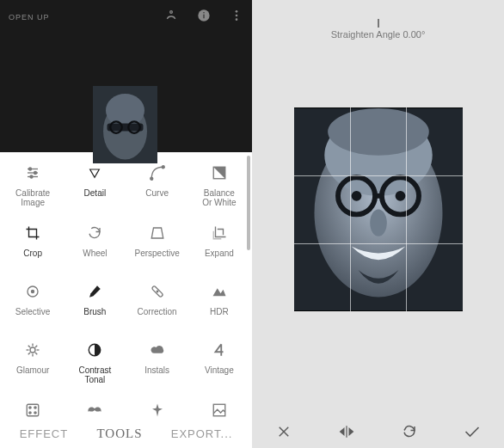  I want to click on tool-wheel: Wheel, so click(95, 245).